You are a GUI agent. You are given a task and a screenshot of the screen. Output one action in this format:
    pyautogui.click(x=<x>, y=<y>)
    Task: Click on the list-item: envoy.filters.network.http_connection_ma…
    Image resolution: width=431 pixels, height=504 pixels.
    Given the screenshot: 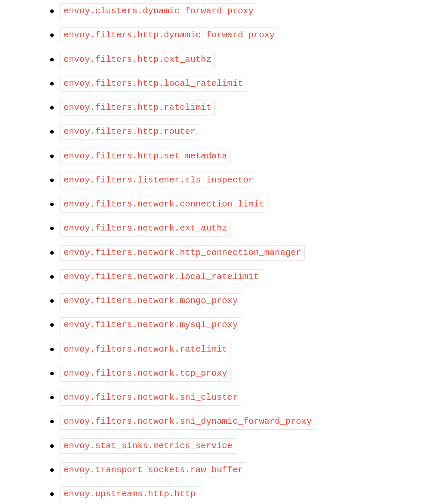 What is the action you would take?
    pyautogui.click(x=236, y=253)
    